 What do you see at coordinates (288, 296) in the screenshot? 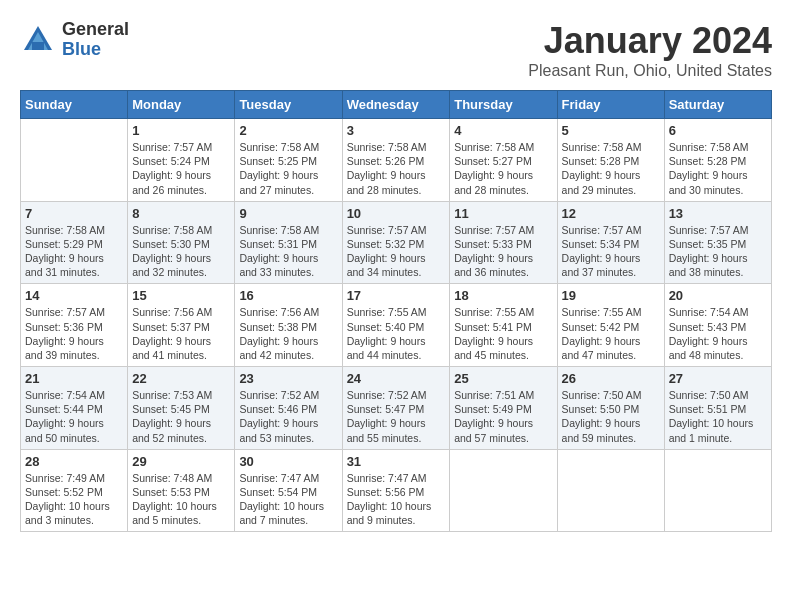
I see `day-number: 16` at bounding box center [288, 296].